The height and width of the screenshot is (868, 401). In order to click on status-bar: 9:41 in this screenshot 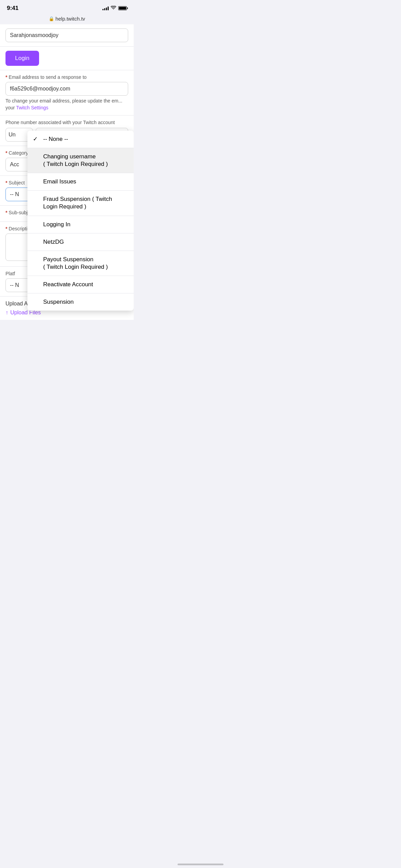, I will do `click(67, 7)`.